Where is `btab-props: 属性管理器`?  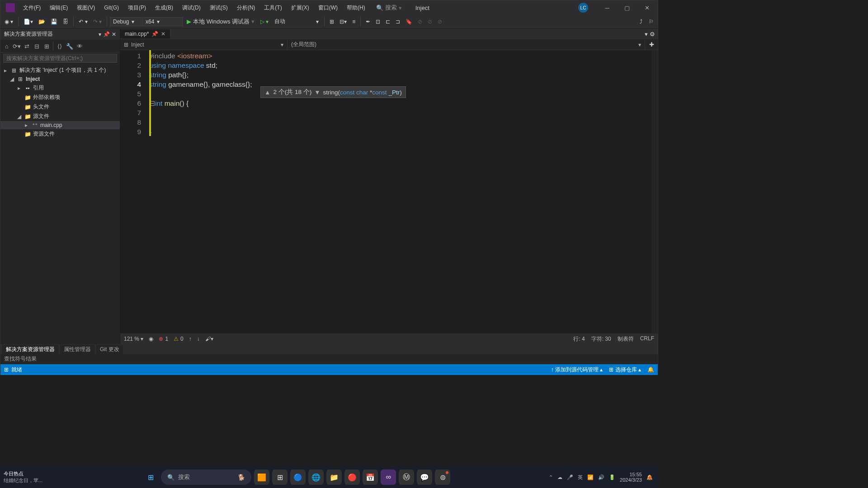
btab-props: 属性管理器 is located at coordinates (77, 350).